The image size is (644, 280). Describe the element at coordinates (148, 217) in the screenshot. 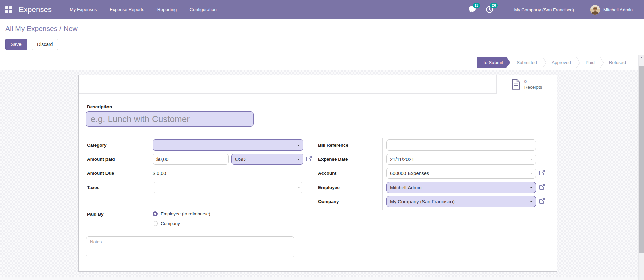

I see `paid-by-row: Paid By Employee (to reimburse) Company` at that location.